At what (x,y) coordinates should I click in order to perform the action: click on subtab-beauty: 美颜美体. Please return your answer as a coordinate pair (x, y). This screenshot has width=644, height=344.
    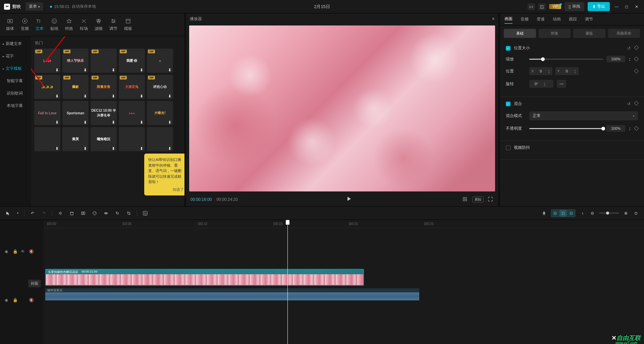
    Looking at the image, I should click on (624, 34).